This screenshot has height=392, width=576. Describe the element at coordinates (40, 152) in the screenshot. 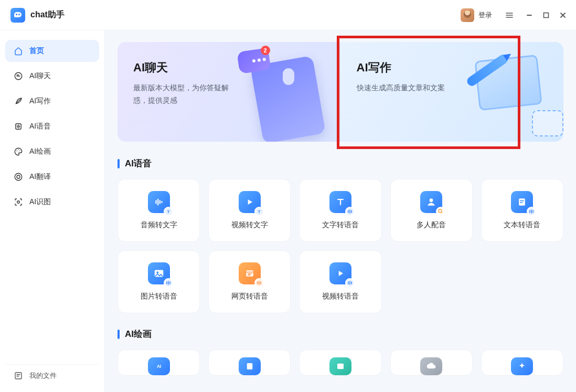

I see `sidebar-item-label: AI绘画` at that location.